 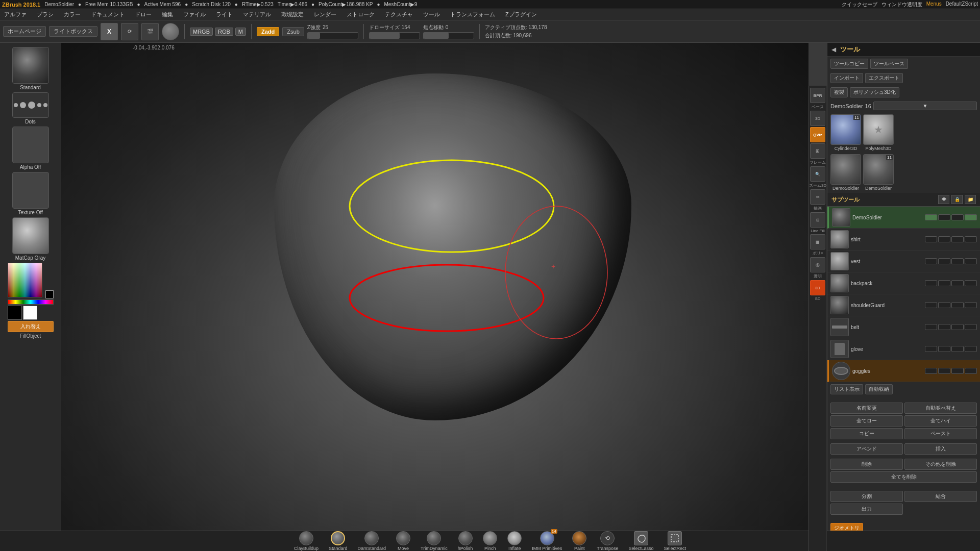 What do you see at coordinates (860, 5) in the screenshot?
I see `quick-save-btn: クイックセーブ` at bounding box center [860, 5].